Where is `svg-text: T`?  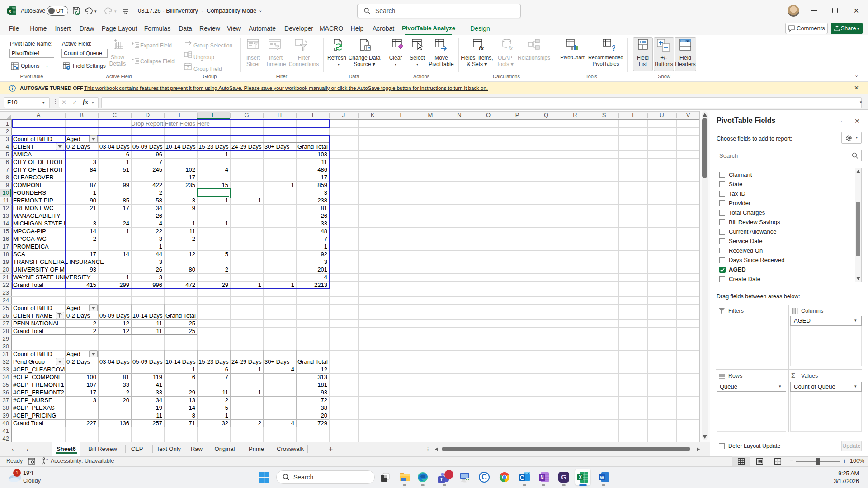
svg-text: T is located at coordinates (441, 480).